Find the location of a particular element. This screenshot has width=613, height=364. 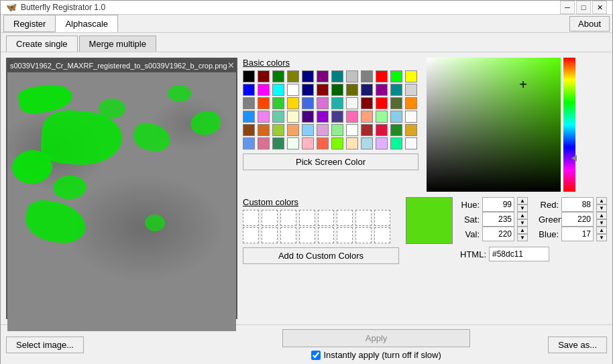

val-down: ▼ is located at coordinates (522, 237).